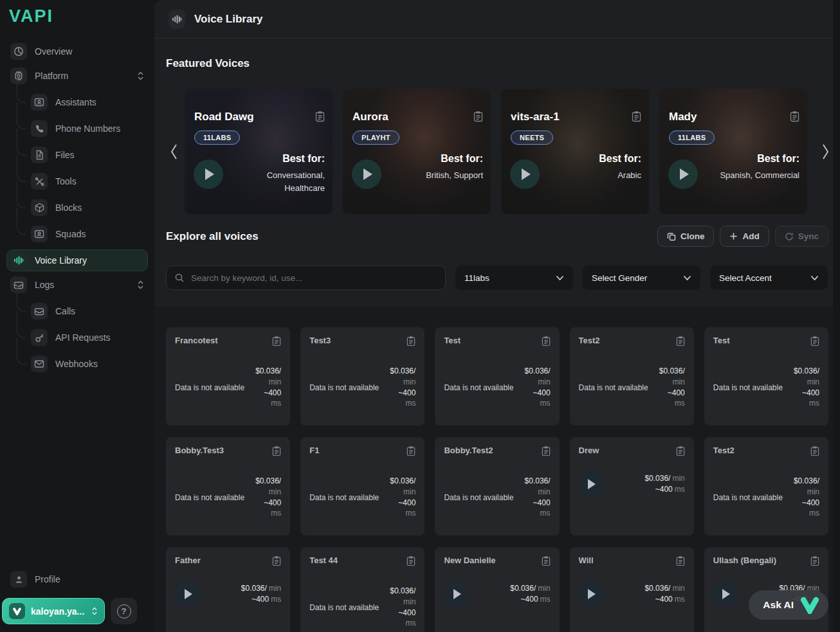 Image resolution: width=840 pixels, height=632 pixels. What do you see at coordinates (93, 208) in the screenshot?
I see `sidebar-item-blocks: Blocks` at bounding box center [93, 208].